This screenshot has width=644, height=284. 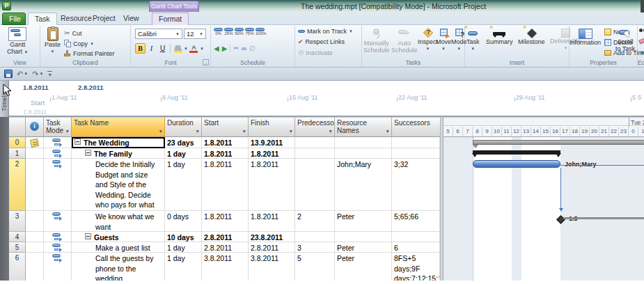 I want to click on row-header: 0, so click(x=17, y=143).